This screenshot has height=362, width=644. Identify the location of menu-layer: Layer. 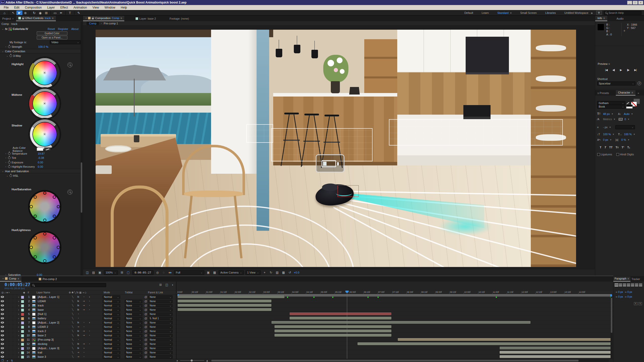
(51, 8).